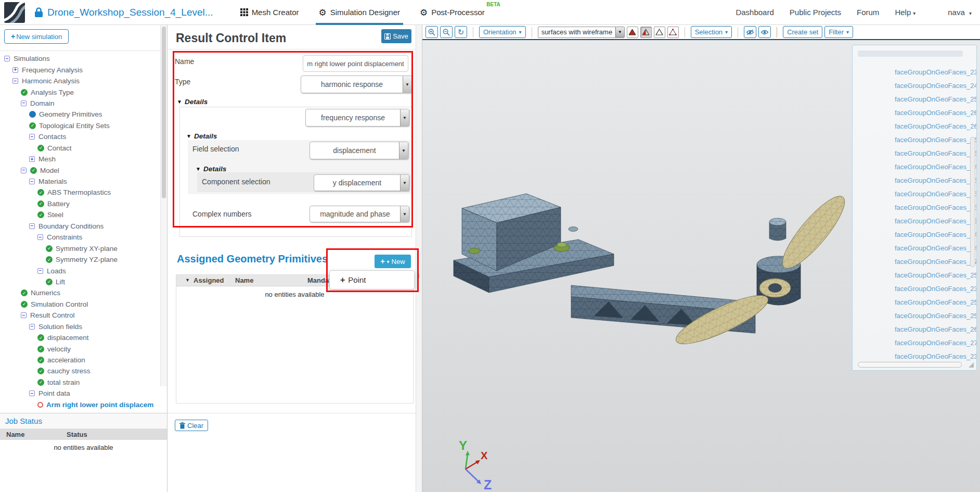 The image size is (980, 492). I want to click on new-simulation-button: + New simulation, so click(36, 36).